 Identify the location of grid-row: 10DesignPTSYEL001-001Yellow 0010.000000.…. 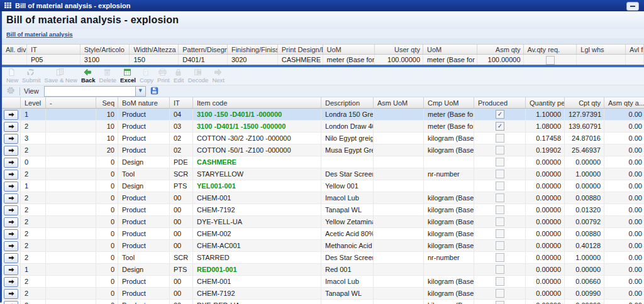
(323, 186).